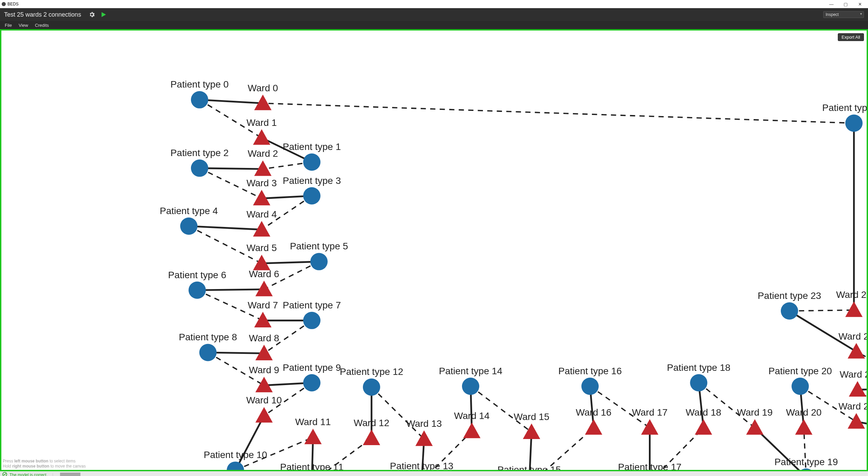  What do you see at coordinates (851, 294) in the screenshot?
I see `ward-label: Ward 24` at bounding box center [851, 294].